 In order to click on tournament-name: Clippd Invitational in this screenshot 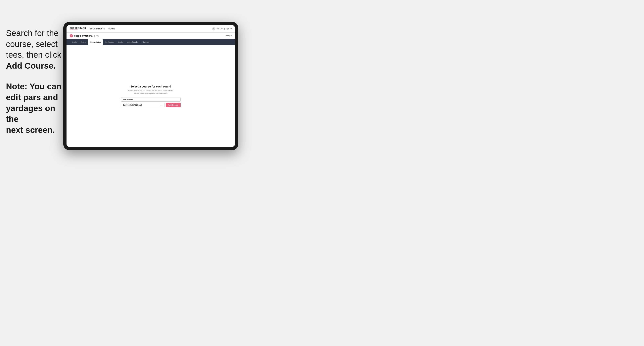, I will do `click(84, 36)`.